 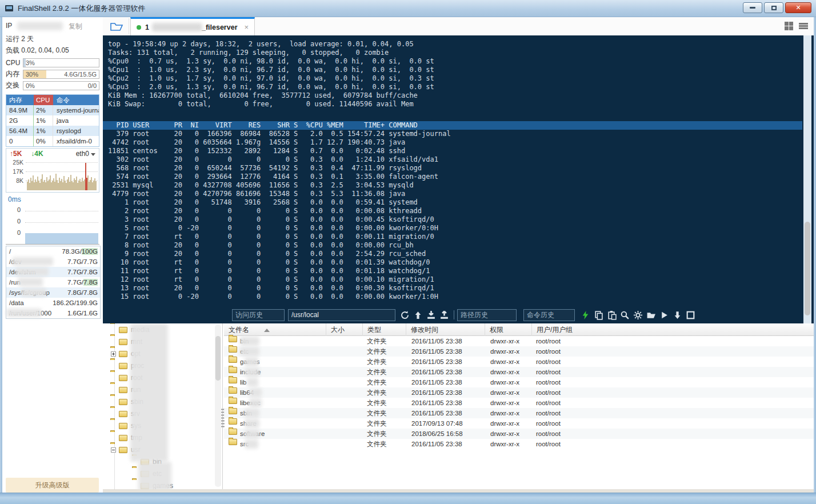 I want to click on plus-expander-icon, so click(x=113, y=354).